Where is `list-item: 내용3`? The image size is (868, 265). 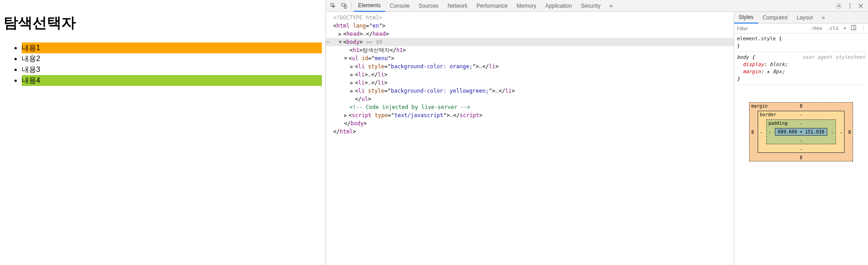 list-item: 내용3 is located at coordinates (172, 70).